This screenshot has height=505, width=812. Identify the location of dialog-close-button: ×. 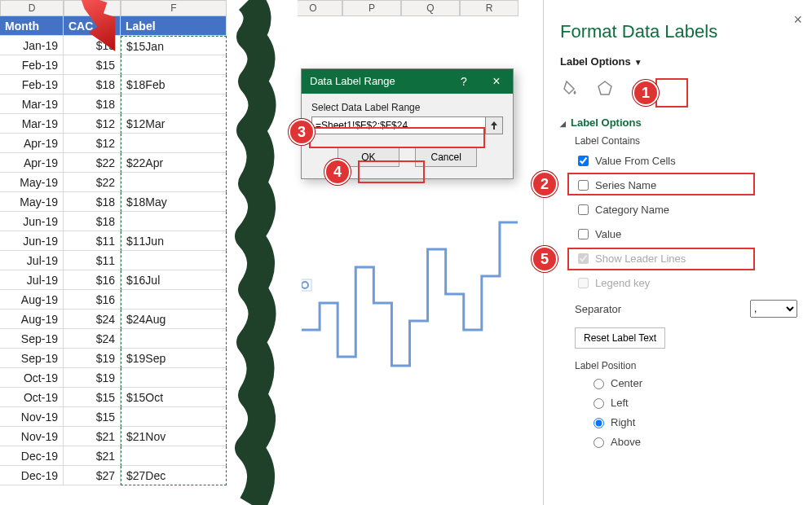
(496, 81).